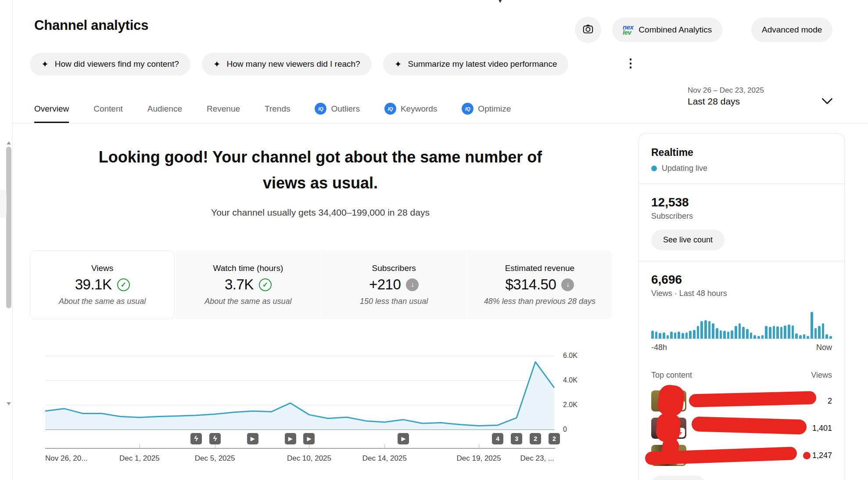 The image size is (868, 480). What do you see at coordinates (165, 109) in the screenshot?
I see `tab-audience: Audience` at bounding box center [165, 109].